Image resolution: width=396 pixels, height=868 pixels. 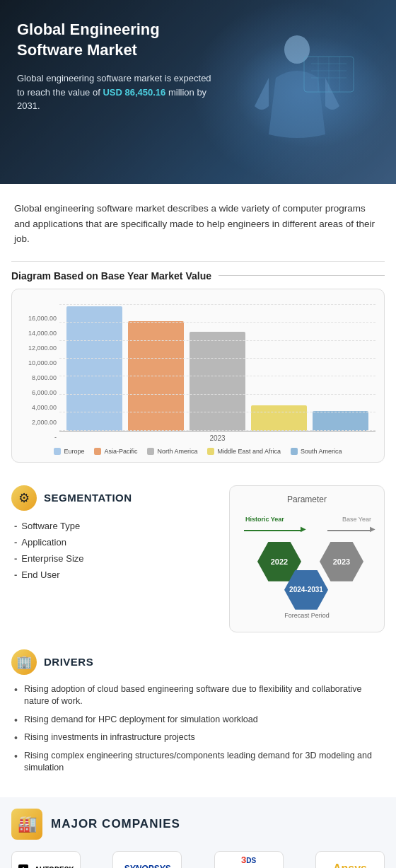 I want to click on seg-item-end-user: End User, so click(x=117, y=574).